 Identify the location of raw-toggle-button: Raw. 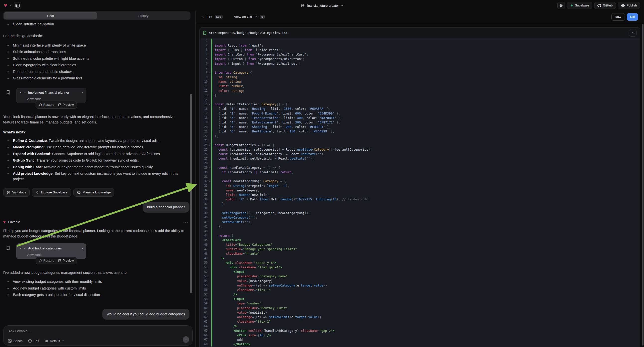
(618, 17).